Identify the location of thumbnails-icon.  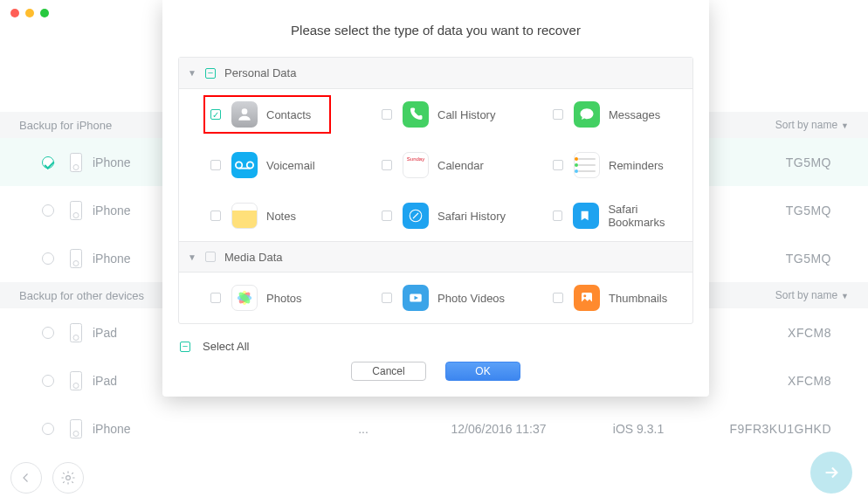
(587, 298).